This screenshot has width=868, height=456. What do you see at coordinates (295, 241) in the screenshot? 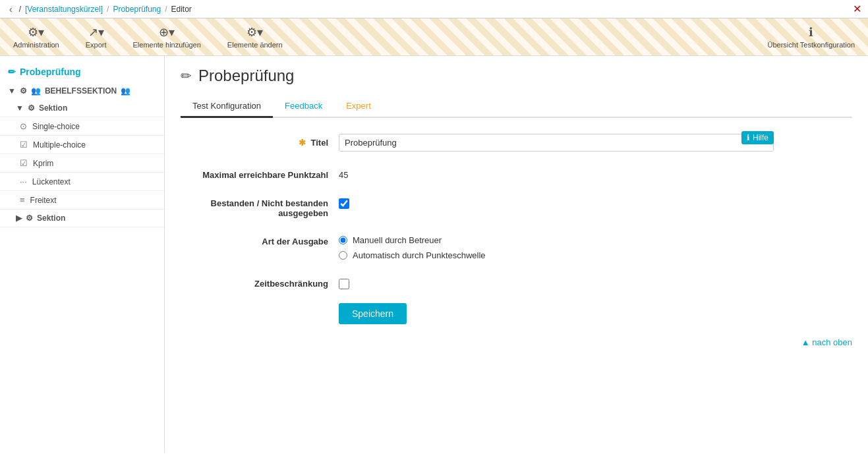
I see `art-label: Art der Ausgabe` at bounding box center [295, 241].